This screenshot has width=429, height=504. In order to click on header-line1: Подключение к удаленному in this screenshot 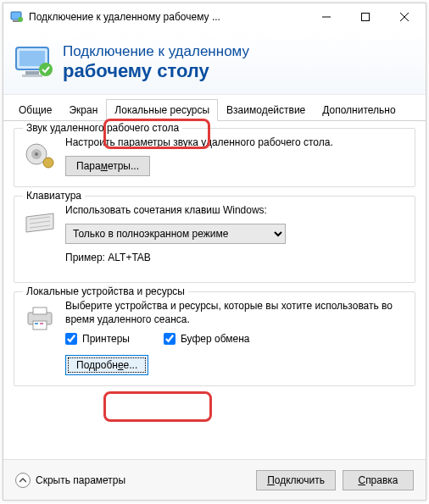, I will do `click(156, 52)`.